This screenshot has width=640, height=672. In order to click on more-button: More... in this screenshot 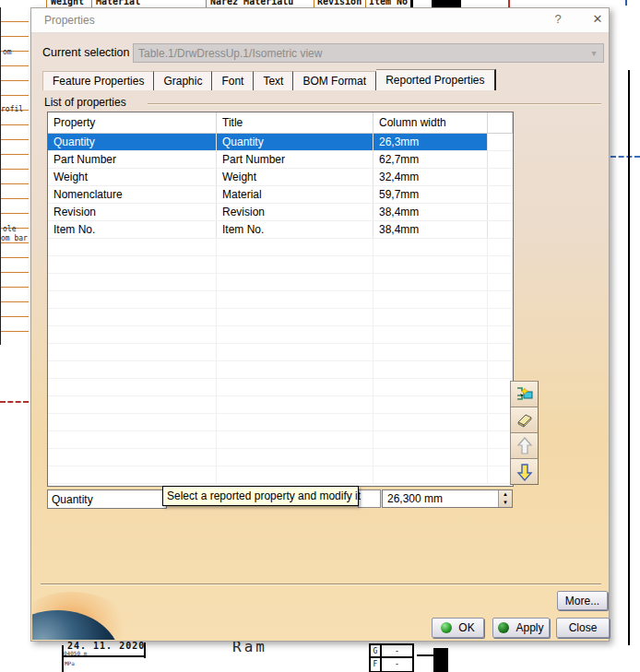, I will do `click(583, 601)`.